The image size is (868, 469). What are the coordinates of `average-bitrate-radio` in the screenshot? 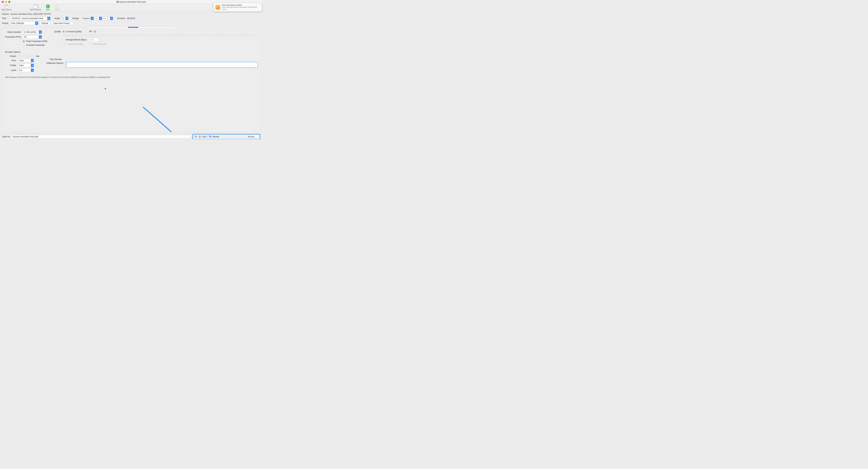 It's located at (63, 40).